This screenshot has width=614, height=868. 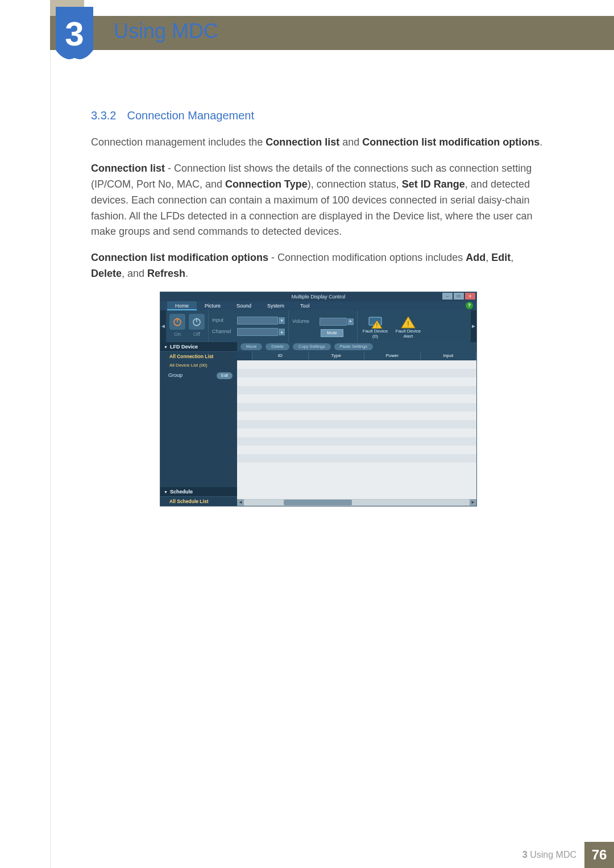 What do you see at coordinates (240, 502) in the screenshot?
I see `scroll-left-icon: ◄` at bounding box center [240, 502].